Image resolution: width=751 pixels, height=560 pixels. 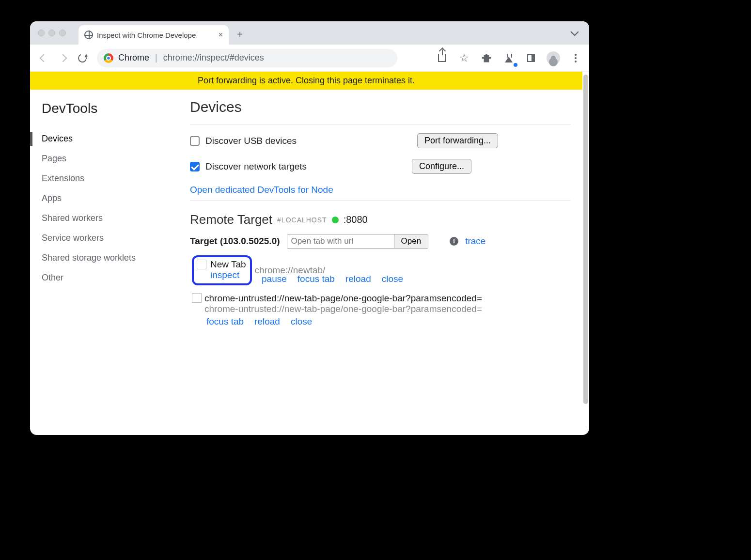 I want to click on port-forwarding-button: Port forwarding..., so click(x=457, y=140).